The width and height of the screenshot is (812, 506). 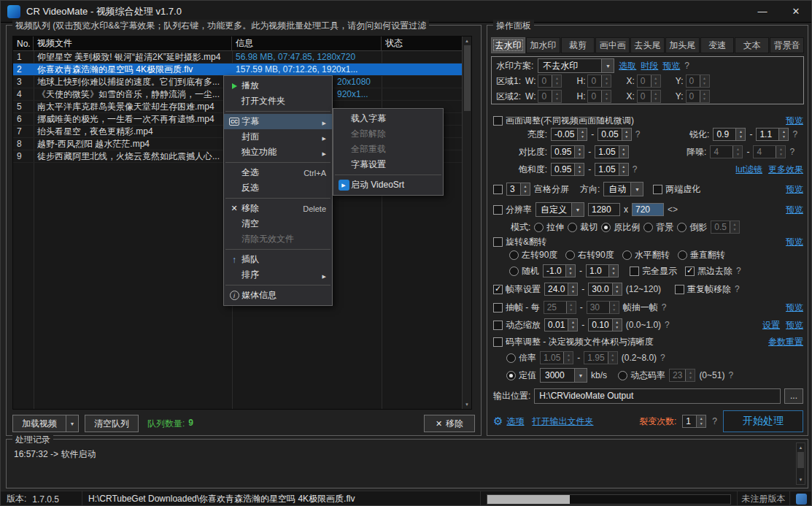 I want to click on menu-item-independent-functions: 独立功能, so click(x=278, y=152).